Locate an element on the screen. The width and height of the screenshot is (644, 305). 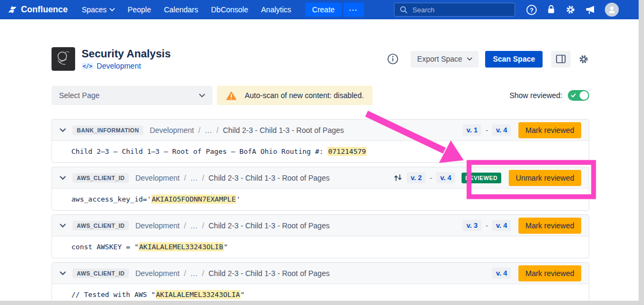
settings-button is located at coordinates (570, 10).